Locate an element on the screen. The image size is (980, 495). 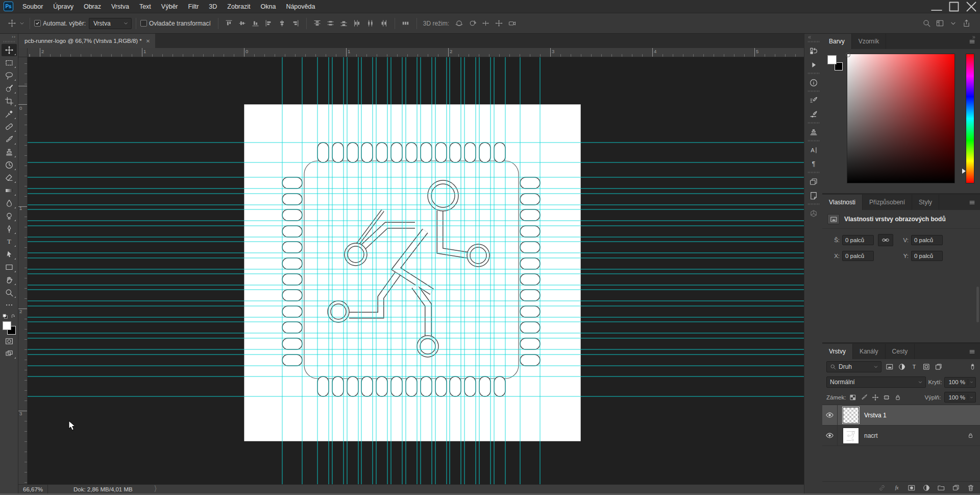
height-field is located at coordinates (927, 240).